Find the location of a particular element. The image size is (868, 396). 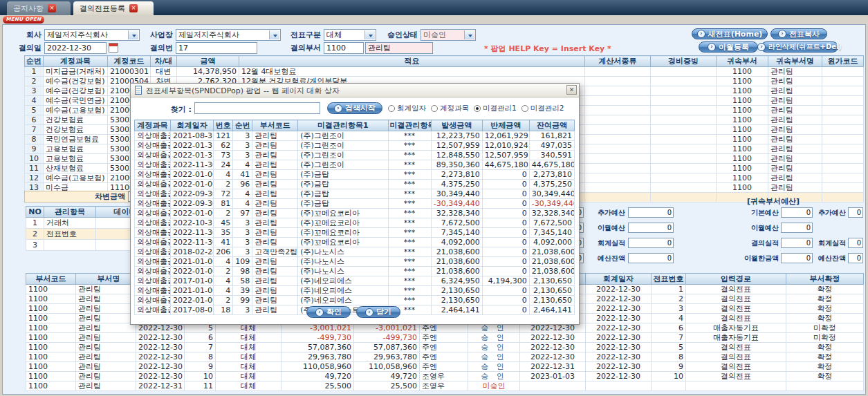

cell: 49,720 is located at coordinates (387, 377).